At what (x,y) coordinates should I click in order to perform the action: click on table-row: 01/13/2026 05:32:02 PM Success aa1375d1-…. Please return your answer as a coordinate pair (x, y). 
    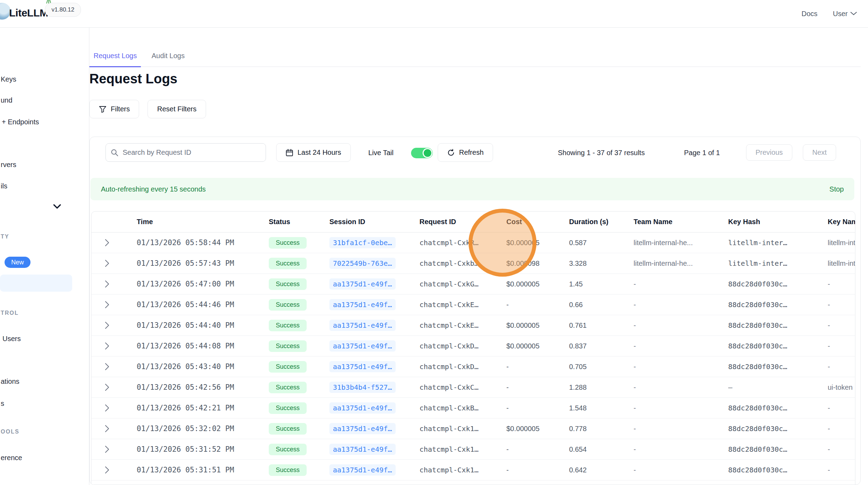
    Looking at the image, I should click on (473, 429).